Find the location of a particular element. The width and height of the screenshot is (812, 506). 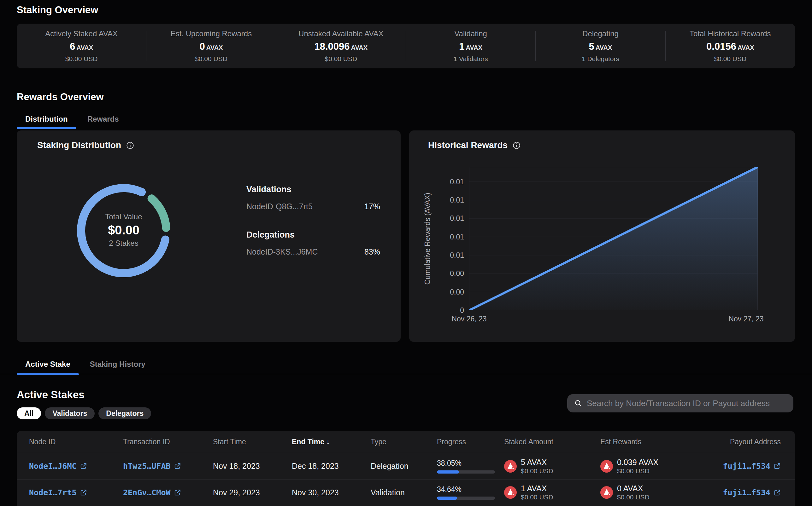

start-time: Nov 18, 2023 is located at coordinates (253, 466).